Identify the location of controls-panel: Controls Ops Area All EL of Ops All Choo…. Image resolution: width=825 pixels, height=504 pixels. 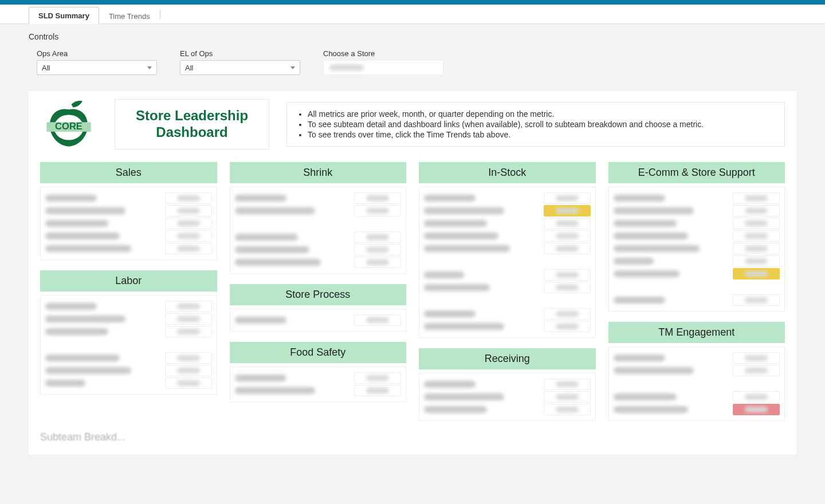
(412, 57).